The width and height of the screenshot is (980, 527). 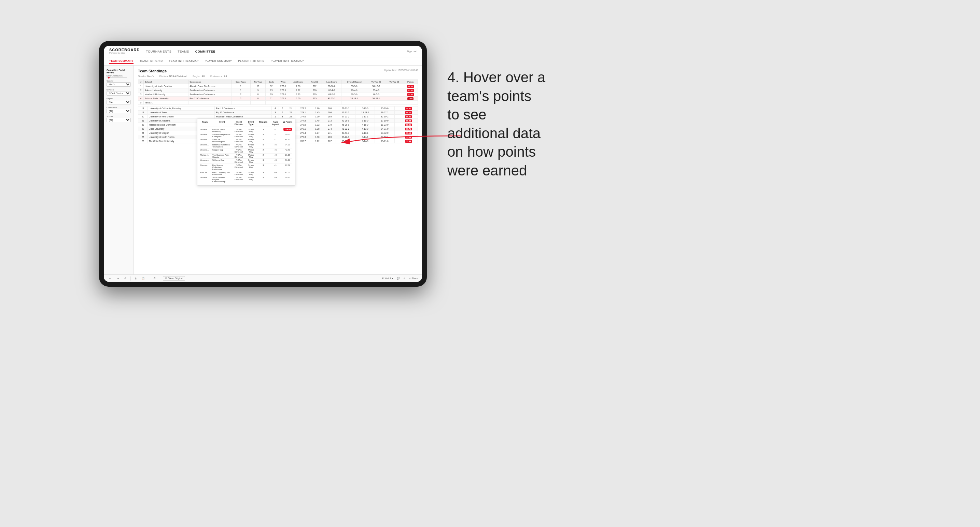 What do you see at coordinates (246, 141) in the screenshot?
I see `tooltip-row: Univers... Amer An Intercollegiate NCAA …` at bounding box center [246, 141].